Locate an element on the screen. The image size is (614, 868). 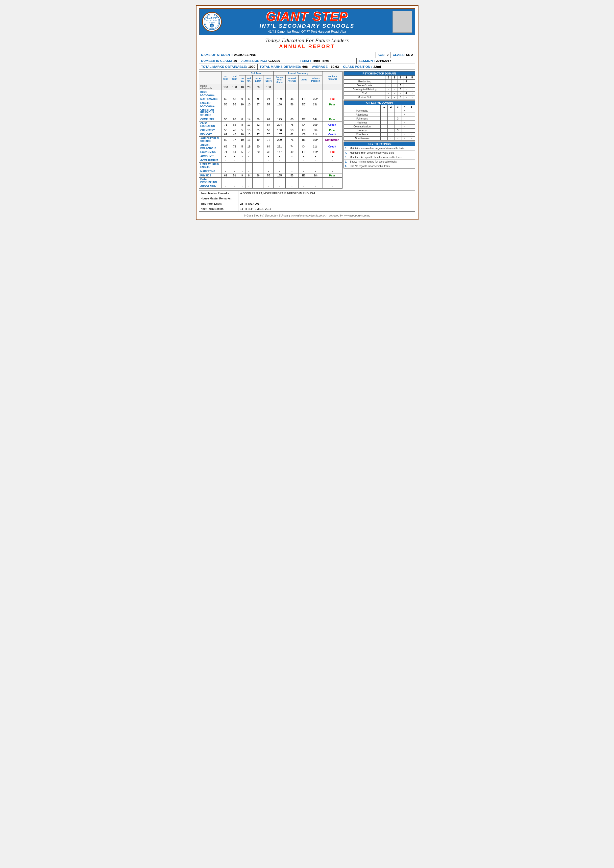
table-row: CHRISTIAN RELIGIOUS STUDIES - - - - - - … is located at coordinates (271, 113).